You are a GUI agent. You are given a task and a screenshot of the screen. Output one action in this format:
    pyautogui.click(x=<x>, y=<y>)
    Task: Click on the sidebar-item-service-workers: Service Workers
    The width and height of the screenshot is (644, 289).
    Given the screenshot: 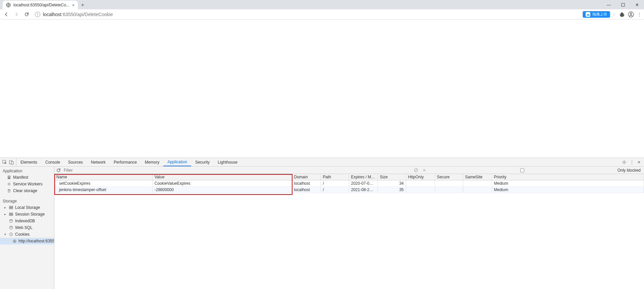 What is the action you would take?
    pyautogui.click(x=27, y=184)
    